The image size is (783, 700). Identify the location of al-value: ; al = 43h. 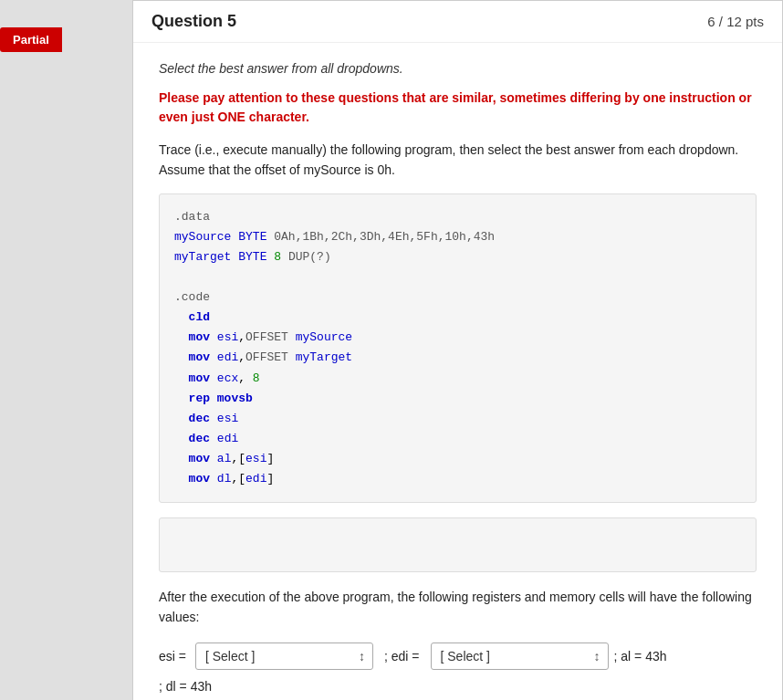
(641, 656).